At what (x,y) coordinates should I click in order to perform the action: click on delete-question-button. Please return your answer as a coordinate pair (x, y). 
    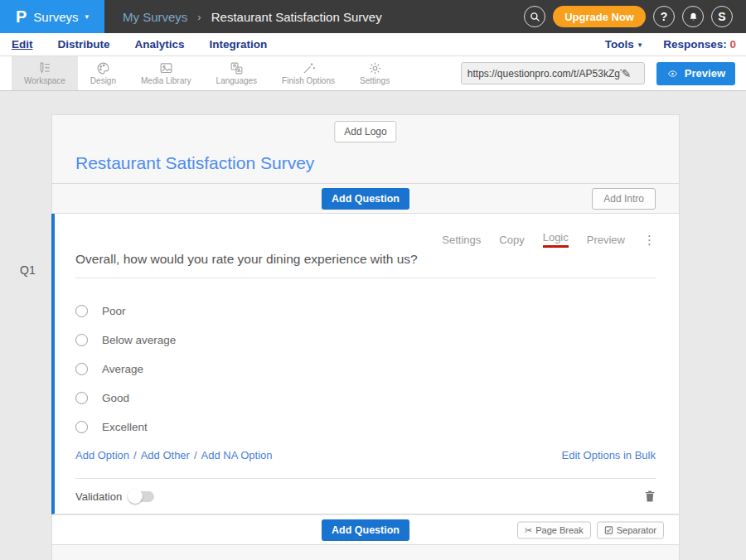
    Looking at the image, I should click on (650, 496).